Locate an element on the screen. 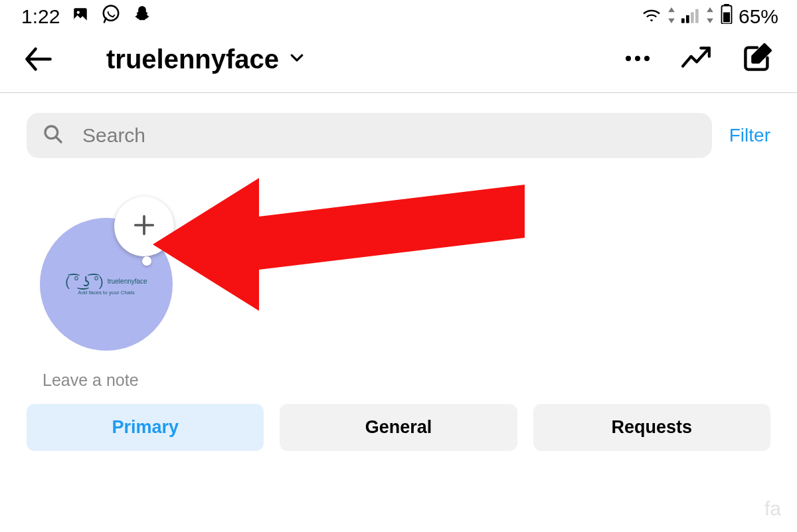 This screenshot has height=532, width=797. chevron-down-icon is located at coordinates (297, 59).